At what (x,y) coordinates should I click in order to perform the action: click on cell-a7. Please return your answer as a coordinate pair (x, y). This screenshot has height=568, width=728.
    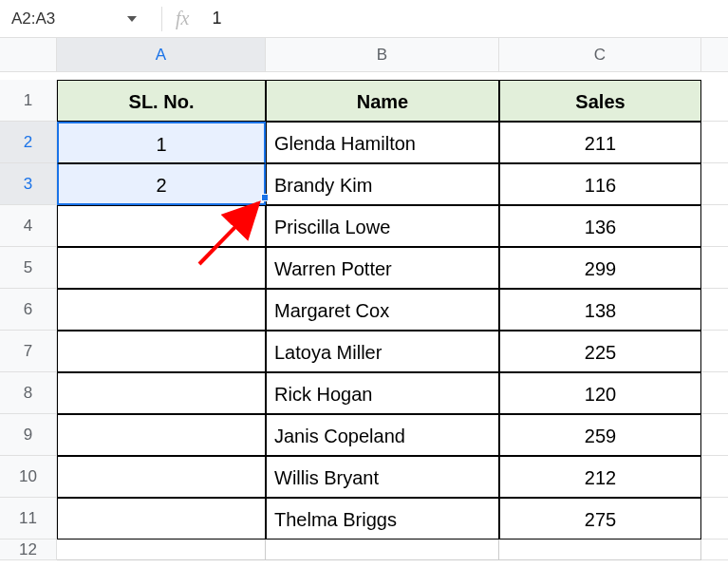
    Looking at the image, I should click on (161, 351).